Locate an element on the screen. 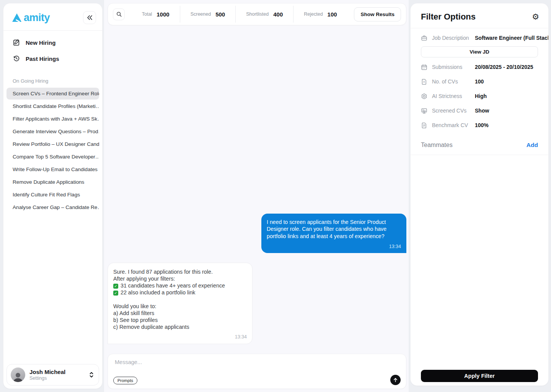 Image resolution: width=551 pixels, height=392 pixels. filter-value-submissions: 20/08/2025 - 20/10/2025 is located at coordinates (504, 67).